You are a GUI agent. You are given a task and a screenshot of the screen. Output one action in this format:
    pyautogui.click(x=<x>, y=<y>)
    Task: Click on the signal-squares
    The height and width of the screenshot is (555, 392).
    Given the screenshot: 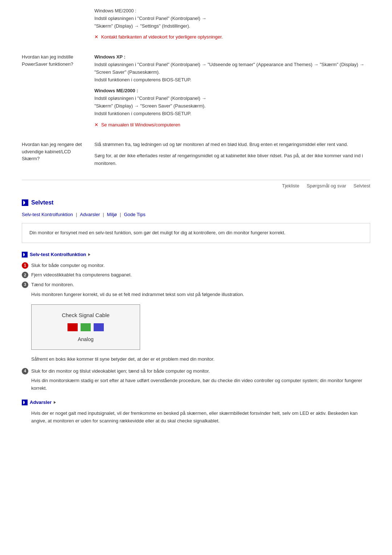 What is the action you would take?
    pyautogui.click(x=86, y=327)
    